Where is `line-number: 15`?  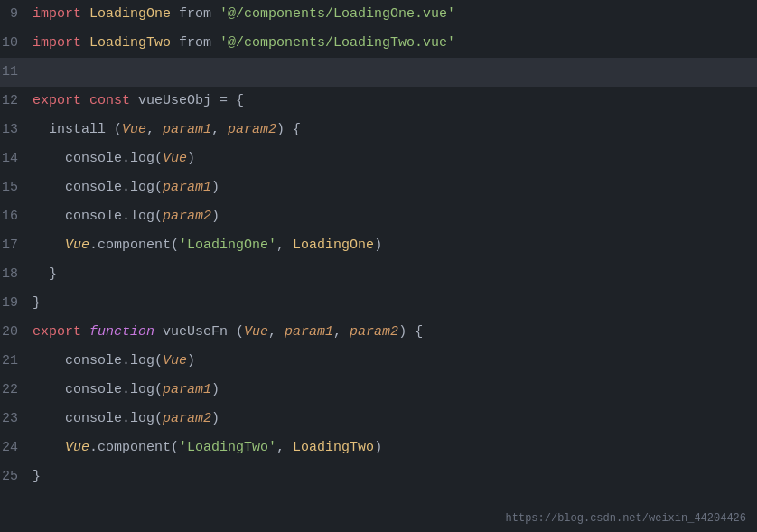 line-number: 15 is located at coordinates (16, 188).